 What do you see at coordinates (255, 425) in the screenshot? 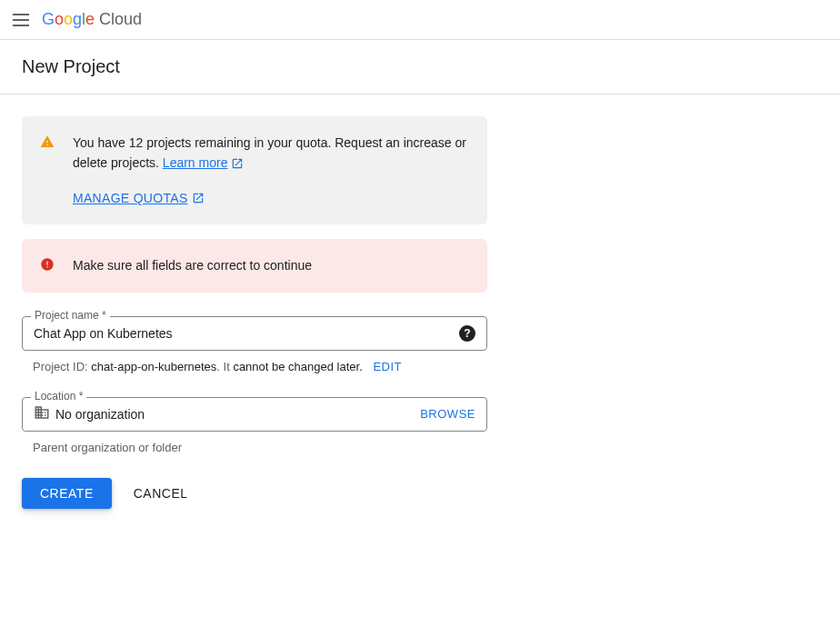
I see `location-group: Location * No organization BROWSE Parent…` at bounding box center [255, 425].